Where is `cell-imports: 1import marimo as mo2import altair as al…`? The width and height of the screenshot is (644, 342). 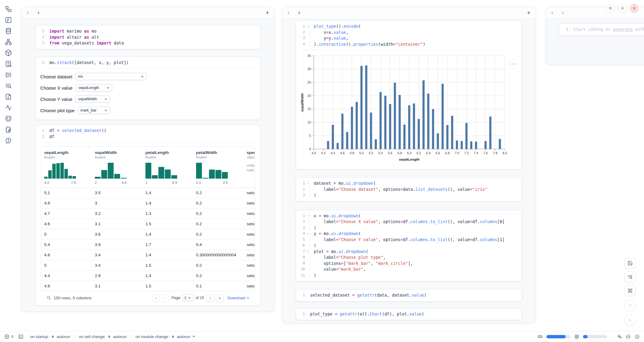 cell-imports: 1import marimo as mo2import altair as al… is located at coordinates (148, 37).